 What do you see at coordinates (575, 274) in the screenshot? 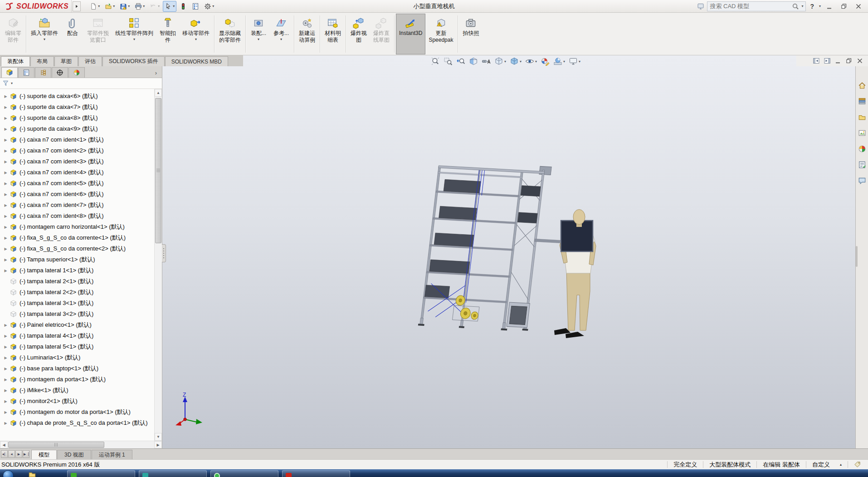
I see `mannequin-model` at bounding box center [575, 274].